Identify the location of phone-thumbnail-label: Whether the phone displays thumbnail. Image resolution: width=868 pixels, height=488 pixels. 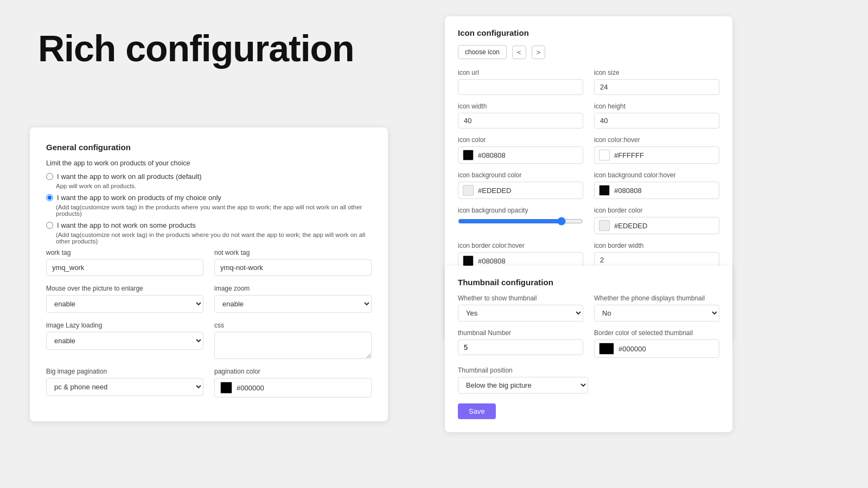
(656, 298).